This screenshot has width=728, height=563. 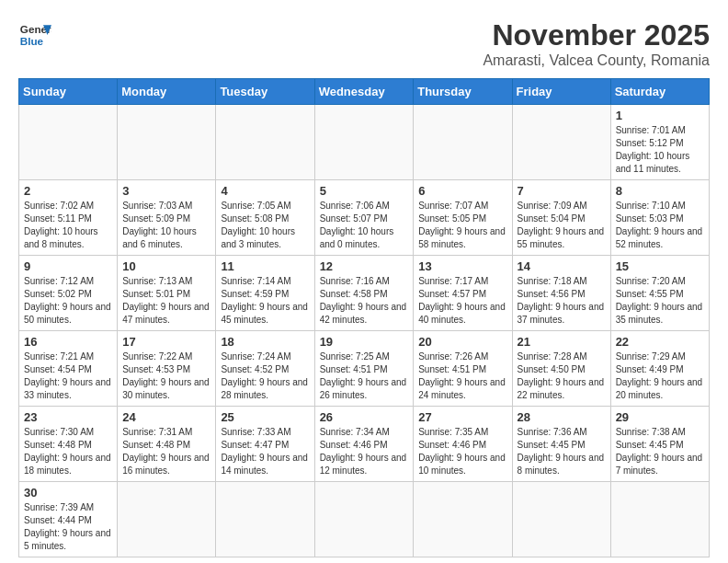 What do you see at coordinates (68, 452) in the screenshot?
I see `day-info: Sunrise: 7:30 AM Sunset: 4:48 PM Dayligh…` at bounding box center [68, 452].